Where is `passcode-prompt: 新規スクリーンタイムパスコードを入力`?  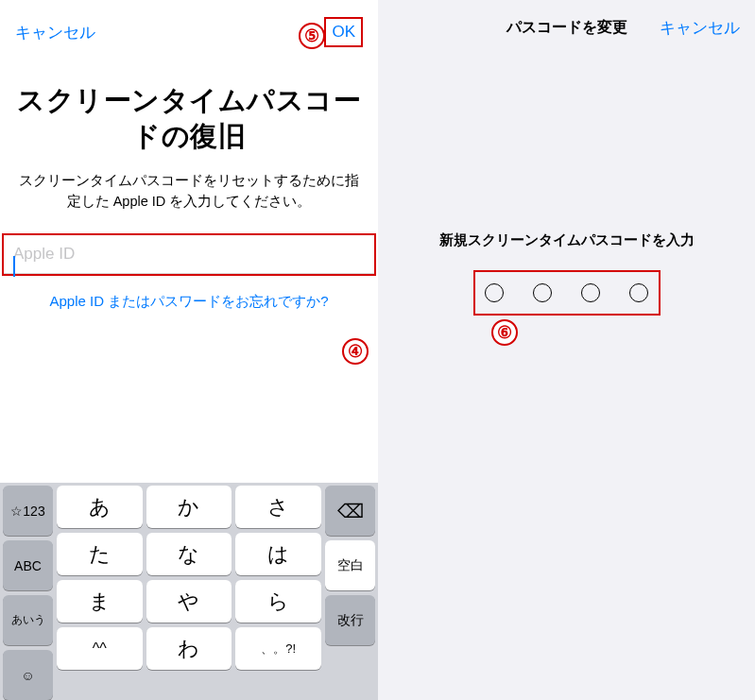 passcode-prompt: 新規スクリーンタイムパスコードを入力 is located at coordinates (567, 240).